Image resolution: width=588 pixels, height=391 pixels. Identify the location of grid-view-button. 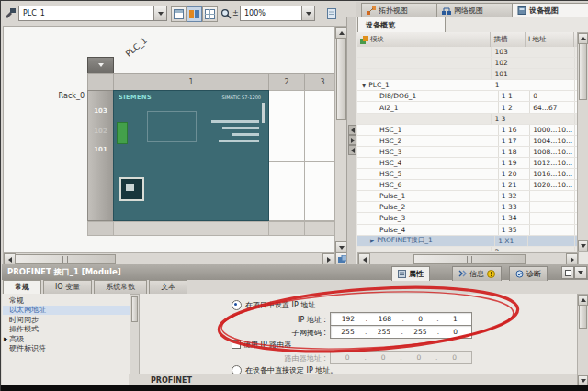
(209, 15).